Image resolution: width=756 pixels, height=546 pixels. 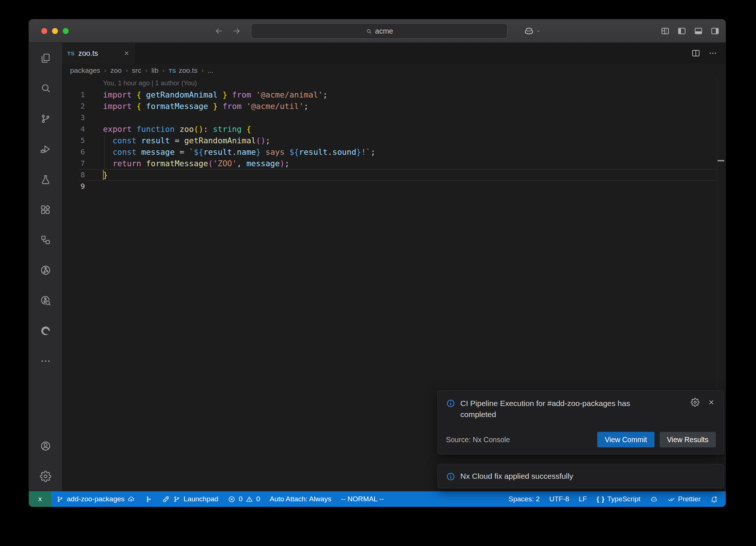 I want to click on settings-icon, so click(x=46, y=477).